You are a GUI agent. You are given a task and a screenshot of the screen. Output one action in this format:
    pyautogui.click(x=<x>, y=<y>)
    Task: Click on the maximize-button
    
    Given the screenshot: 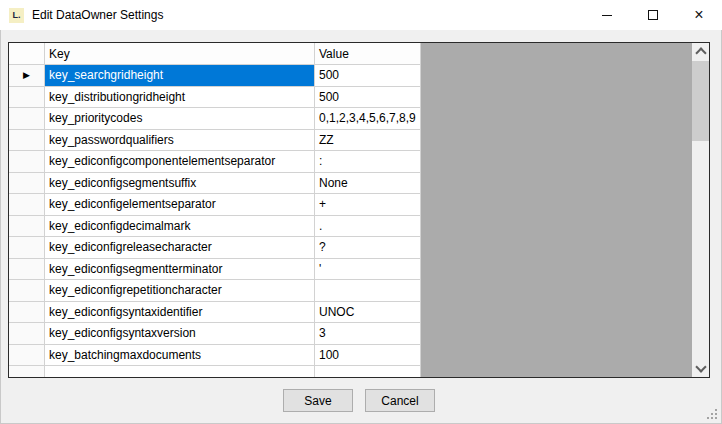 What is the action you would take?
    pyautogui.click(x=653, y=15)
    